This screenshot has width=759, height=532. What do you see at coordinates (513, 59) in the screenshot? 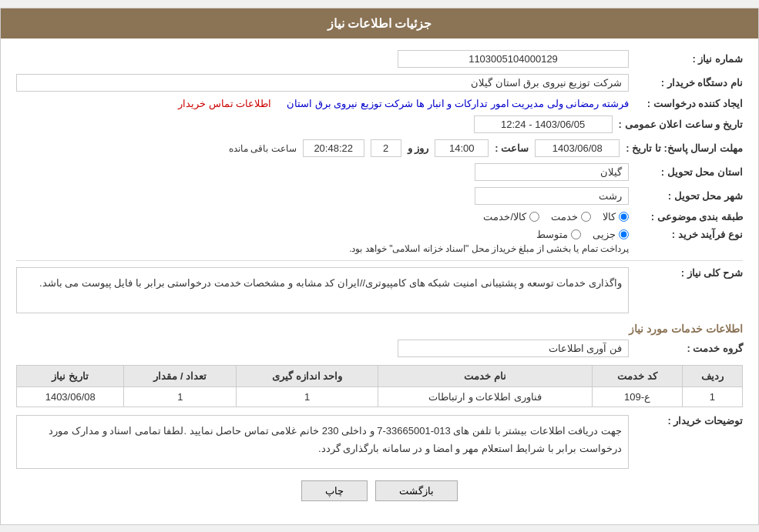
I see `reference-number-value: 1103005104000129` at bounding box center [513, 59].